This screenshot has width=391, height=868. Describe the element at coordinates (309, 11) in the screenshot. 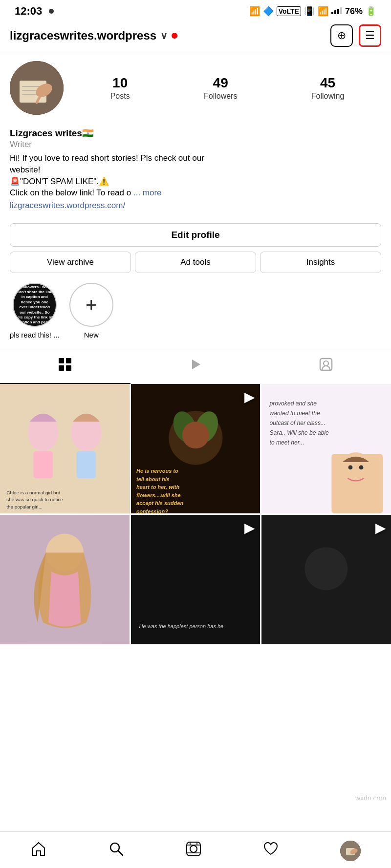

I see `vibrate-icon: 📳` at that location.